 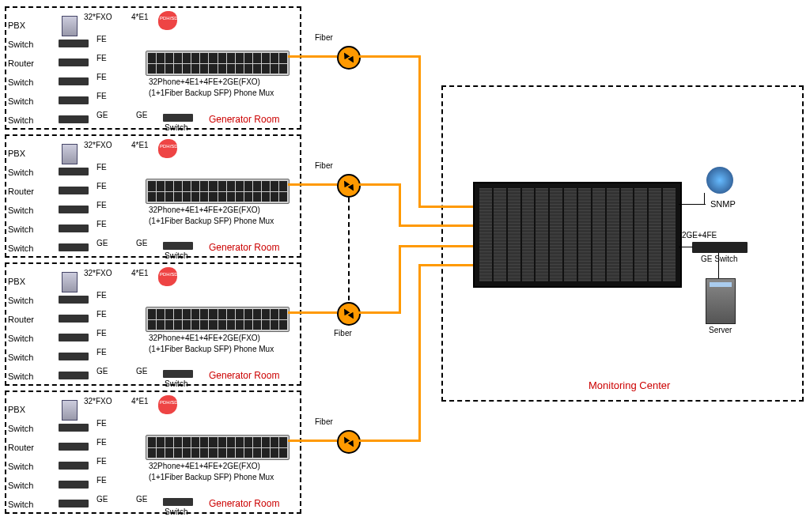 I want to click on server-label: Server, so click(x=720, y=330).